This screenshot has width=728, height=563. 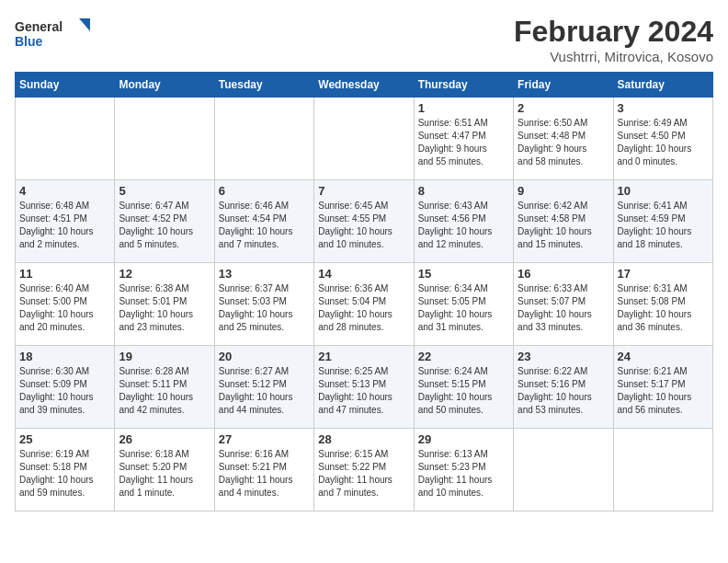 What do you see at coordinates (364, 85) in the screenshot?
I see `calendar-header: SundayMondayTuesdayWednesdayThursdayFrid…` at bounding box center [364, 85].